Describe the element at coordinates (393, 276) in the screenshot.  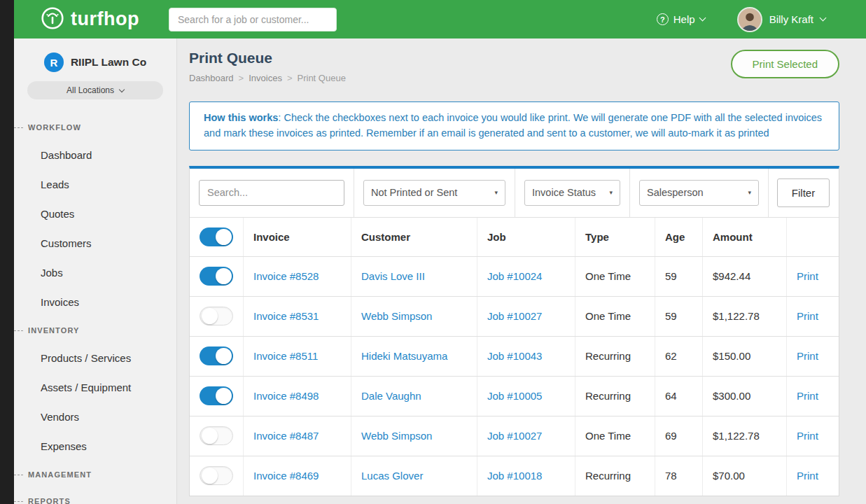
I see `customer-link: Davis Love III` at that location.